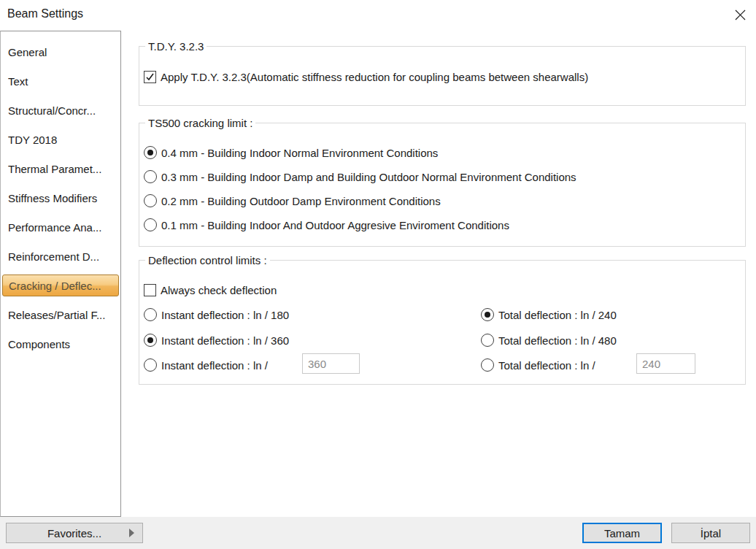  Describe the element at coordinates (61, 274) in the screenshot. I see `settings-sidebar: General Text Structural/Concr... TDY 201…` at that location.